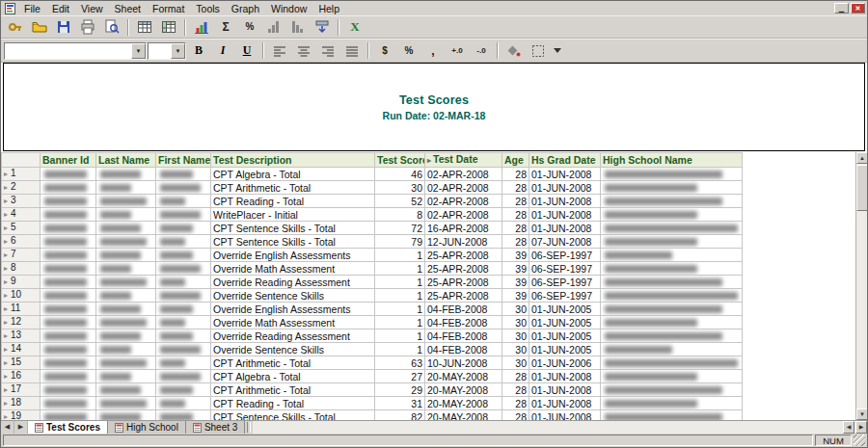  Describe the element at coordinates (565, 269) in the screenshot. I see `cell-hs-grad-date: 06-SEP-1997` at that location.